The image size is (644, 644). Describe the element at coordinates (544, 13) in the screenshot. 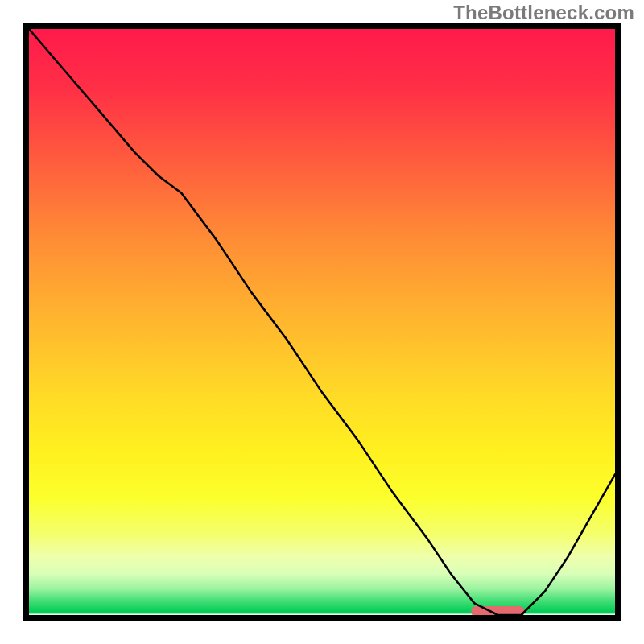

I see `watermark-text: TheBottleneck.com` at that location.